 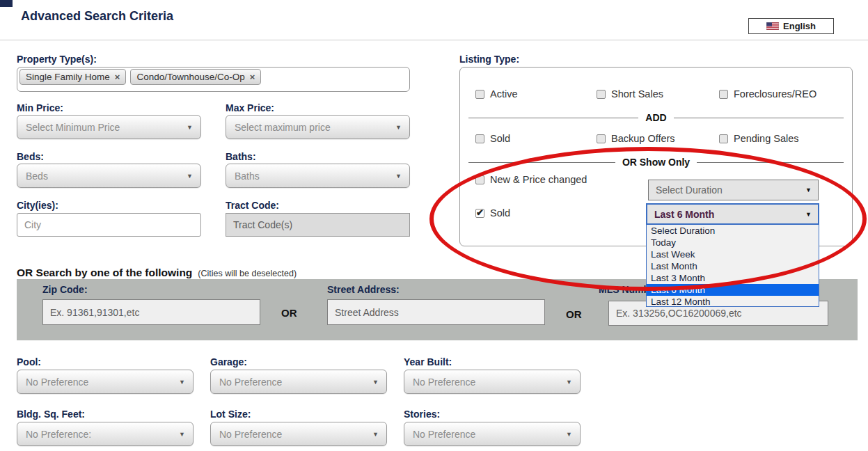 I want to click on language-button-label: English, so click(x=799, y=26).